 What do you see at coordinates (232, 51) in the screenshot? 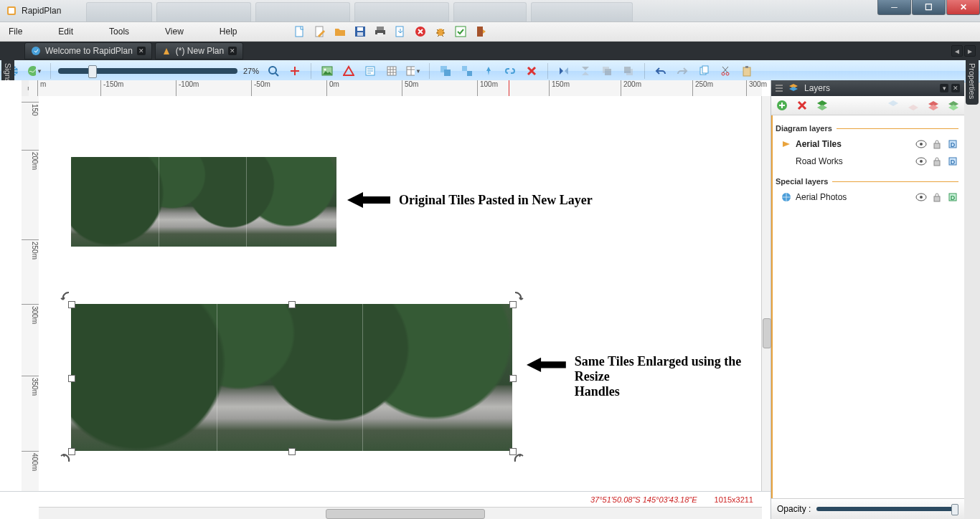
I see `tab-new-plan-close-icon: ✕` at bounding box center [232, 51].